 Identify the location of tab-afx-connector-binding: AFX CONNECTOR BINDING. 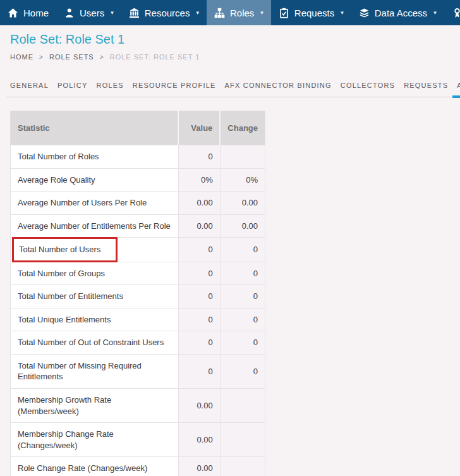
(278, 89).